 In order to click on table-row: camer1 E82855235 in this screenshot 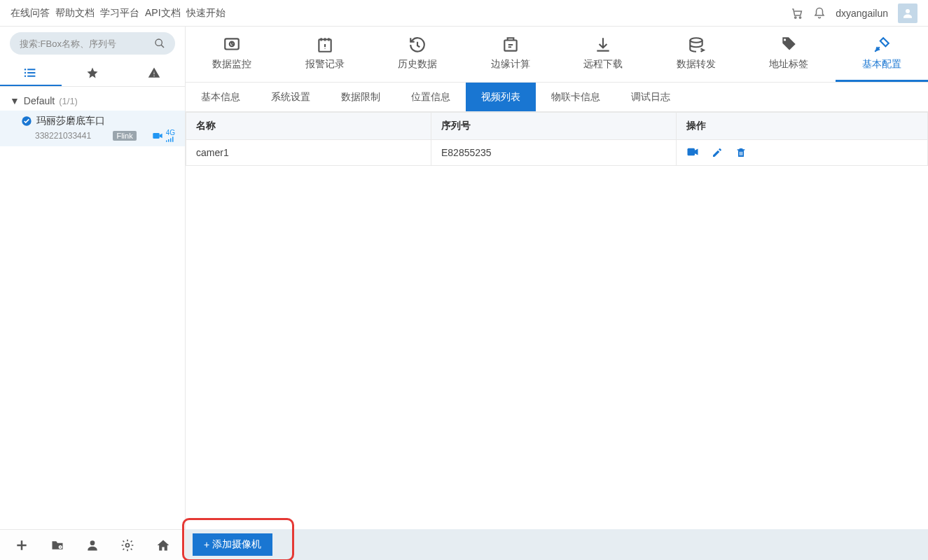, I will do `click(558, 153)`.